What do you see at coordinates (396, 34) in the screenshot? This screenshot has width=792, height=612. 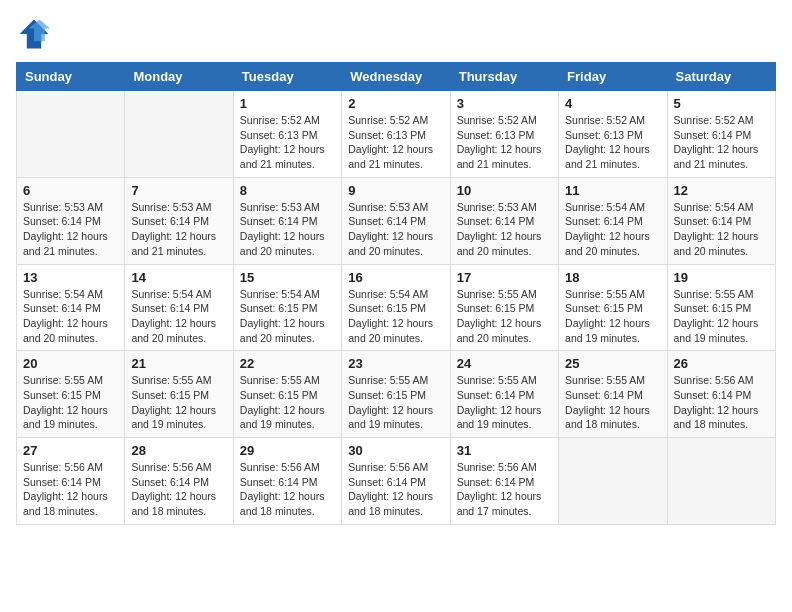 I see `page-header` at bounding box center [396, 34].